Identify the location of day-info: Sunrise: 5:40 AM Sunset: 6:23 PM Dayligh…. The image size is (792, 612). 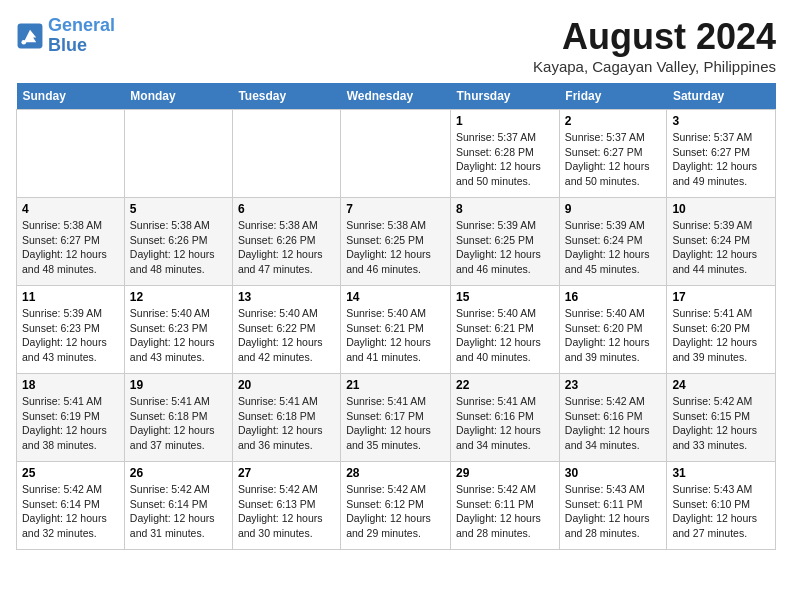
(178, 336).